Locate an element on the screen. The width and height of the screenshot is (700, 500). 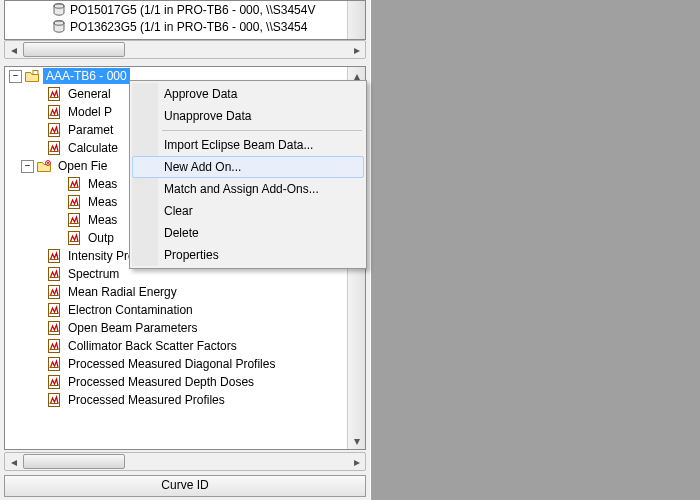
tree-item-label: Processed Measured Diagonal Profiles is located at coordinates (172, 364).